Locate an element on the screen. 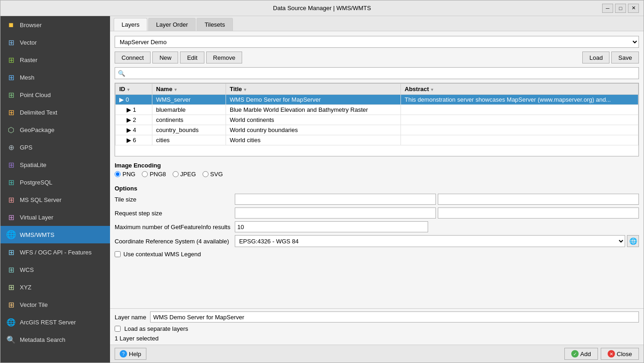  options-title: Options is located at coordinates (377, 189).